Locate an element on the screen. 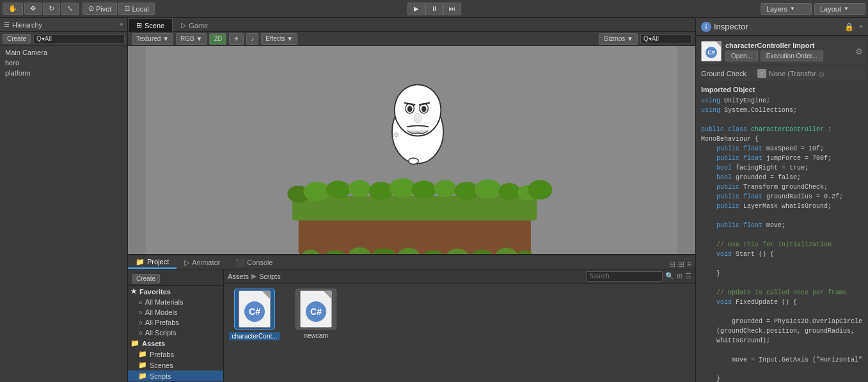 This screenshot has height=382, width=868. breadcrumb-scripts: Scripts is located at coordinates (270, 276).